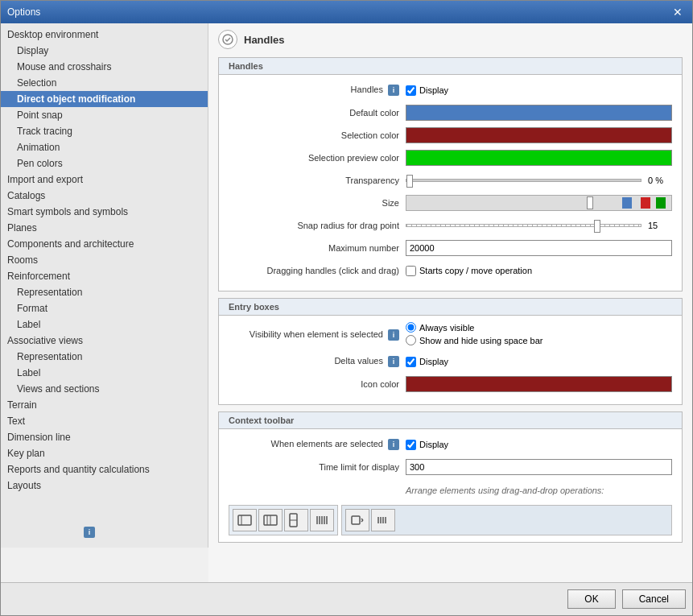  I want to click on sidebar-item-display: Display, so click(105, 51).